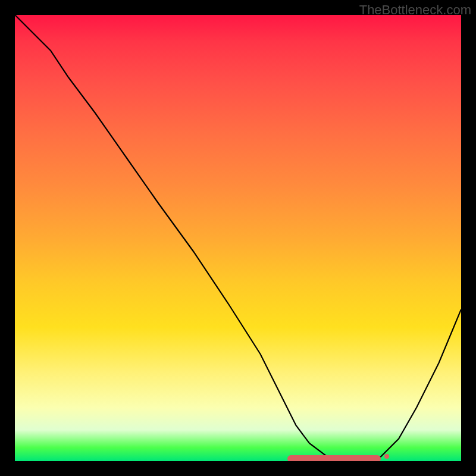 This screenshot has width=476, height=476. What do you see at coordinates (415, 10) in the screenshot?
I see `watermark-text: TheBottleneck.com` at bounding box center [415, 10].